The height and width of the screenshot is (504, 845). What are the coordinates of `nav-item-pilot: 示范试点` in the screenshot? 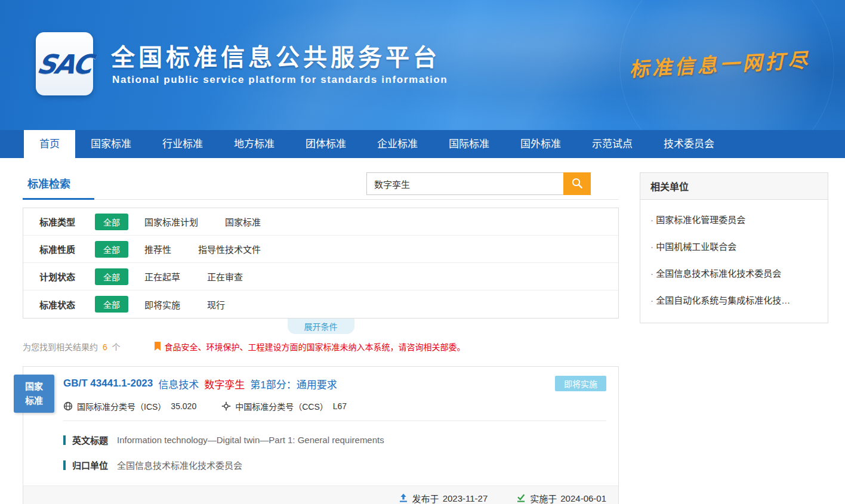 It's located at (612, 144).